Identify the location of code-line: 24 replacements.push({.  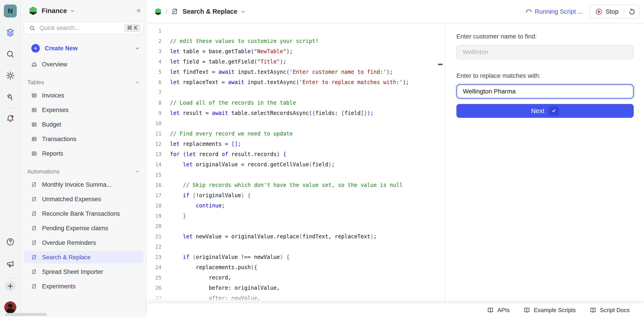
(296, 268).